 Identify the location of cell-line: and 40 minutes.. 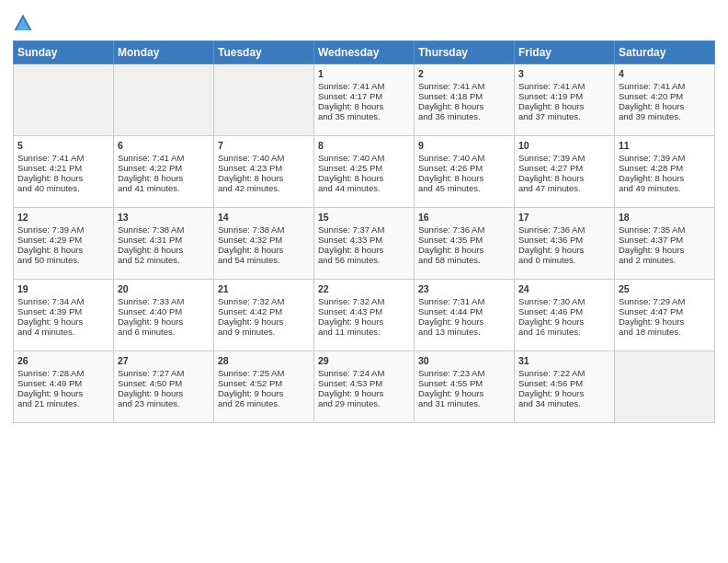
(63, 188).